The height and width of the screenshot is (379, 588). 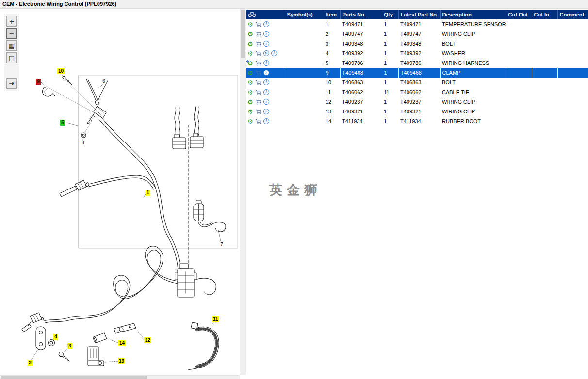 I want to click on callout-11: 11, so click(x=215, y=319).